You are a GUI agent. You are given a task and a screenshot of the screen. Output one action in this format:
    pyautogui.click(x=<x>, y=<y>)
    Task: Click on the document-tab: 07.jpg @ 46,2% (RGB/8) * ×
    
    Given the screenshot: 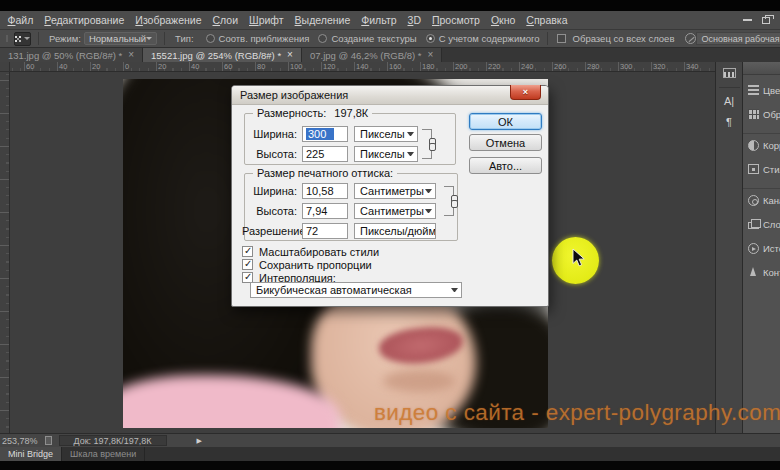 What is the action you would take?
    pyautogui.click(x=372, y=55)
    